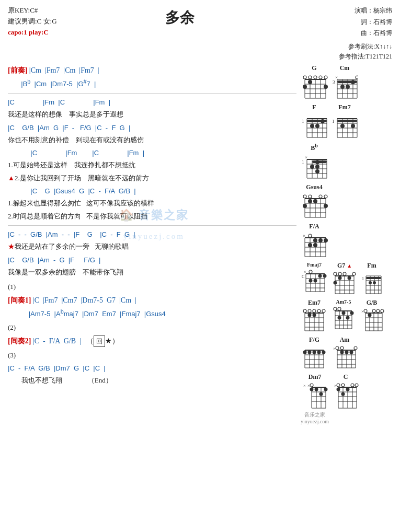 The height and width of the screenshot is (532, 400). I want to click on chord-Am-name: Am, so click(345, 340).